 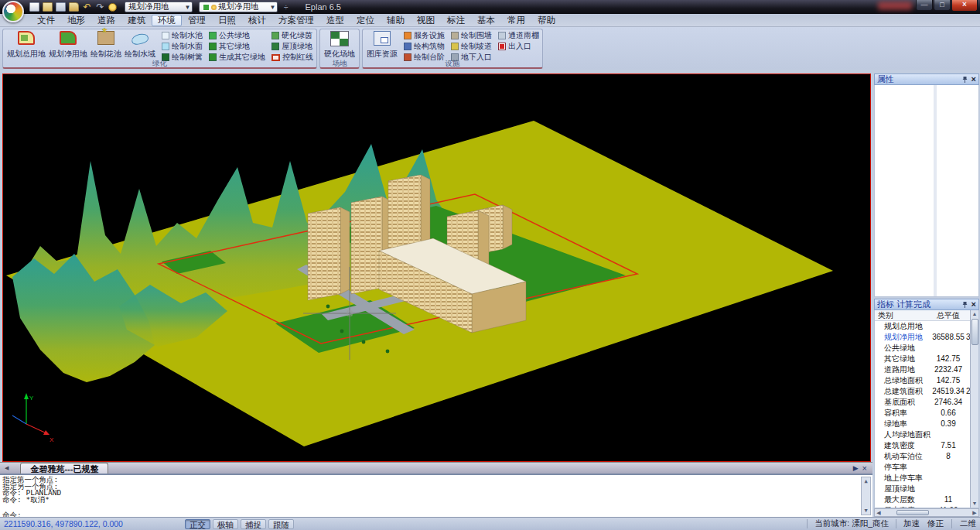 What do you see at coordinates (140, 45) in the screenshot?
I see `ribbon-button: 绘制水域` at bounding box center [140, 45].